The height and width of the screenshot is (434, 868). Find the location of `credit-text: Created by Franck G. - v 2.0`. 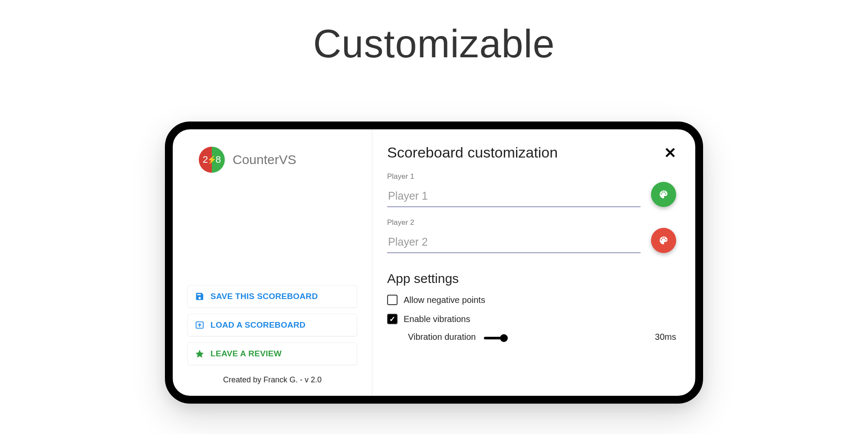

credit-text: Created by Franck G. - v 2.0 is located at coordinates (273, 380).